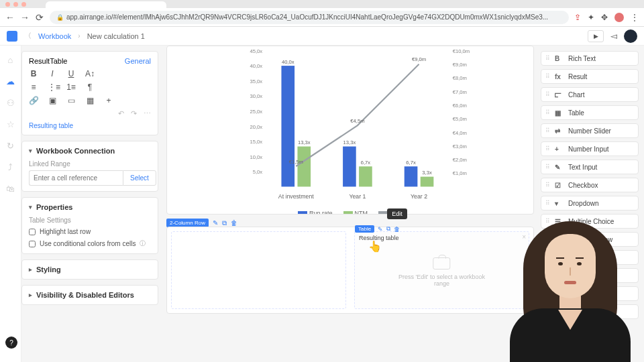  Describe the element at coordinates (25, 17) in the screenshot. I see `forward-button: →` at that location.